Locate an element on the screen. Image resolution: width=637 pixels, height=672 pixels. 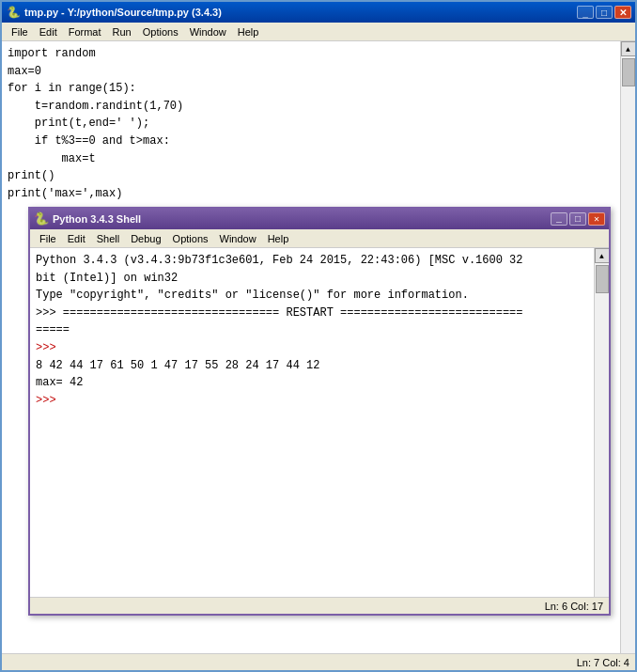
inner-menu-help: Help is located at coordinates (278, 239).